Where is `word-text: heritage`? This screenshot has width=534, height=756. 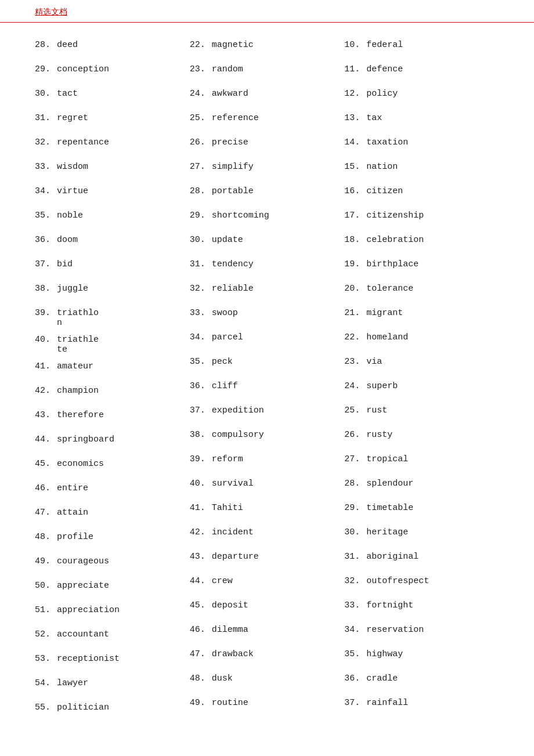 word-text: heritage is located at coordinates (387, 533).